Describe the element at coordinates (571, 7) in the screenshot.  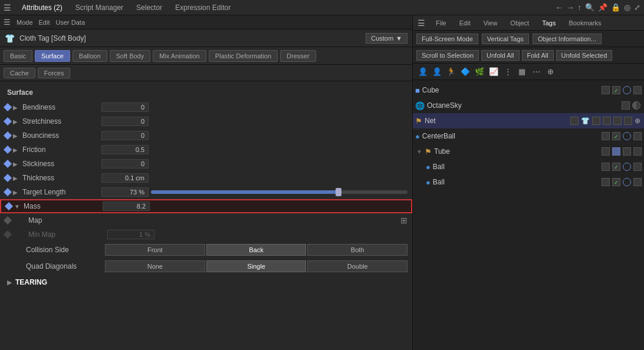
I see `arrow-right-icon: →` at that location.